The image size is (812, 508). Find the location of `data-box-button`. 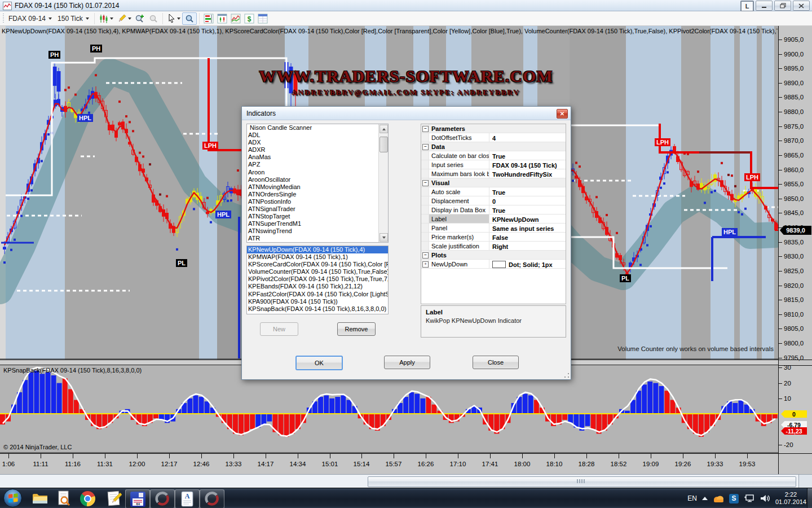

data-box-button is located at coordinates (189, 19).